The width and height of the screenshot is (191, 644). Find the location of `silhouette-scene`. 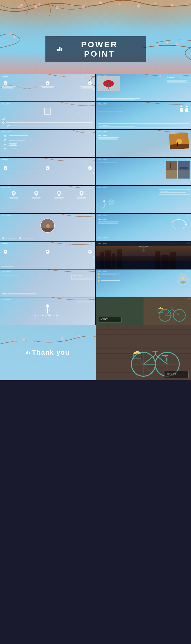

silhouette-scene is located at coordinates (108, 204).